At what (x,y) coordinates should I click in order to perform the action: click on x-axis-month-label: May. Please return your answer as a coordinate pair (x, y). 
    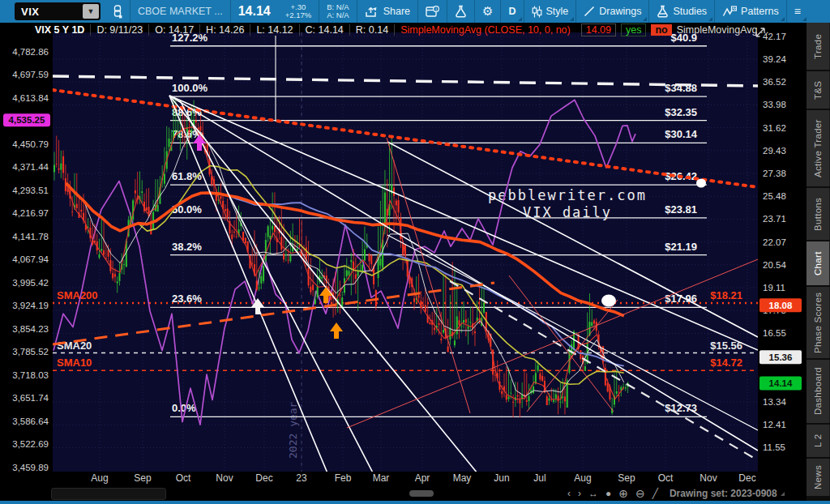
    Looking at the image, I should click on (462, 478).